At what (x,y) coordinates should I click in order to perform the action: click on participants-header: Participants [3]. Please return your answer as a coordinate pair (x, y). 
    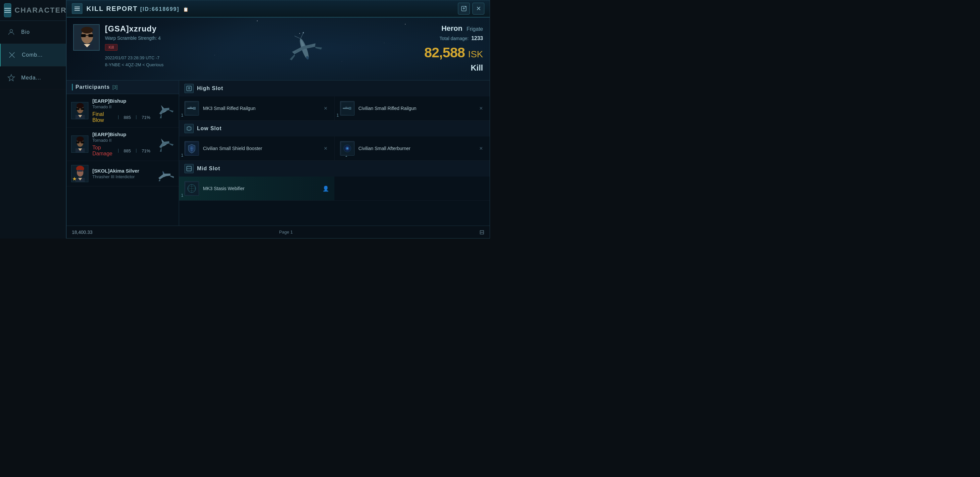
    Looking at the image, I should click on (123, 87).